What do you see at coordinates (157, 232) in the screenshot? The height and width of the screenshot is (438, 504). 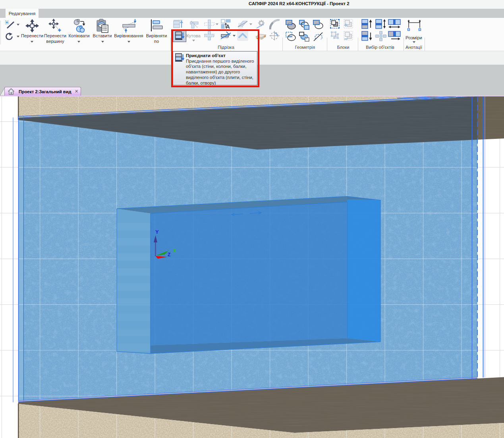 I see `svg-text: Y` at bounding box center [157, 232].